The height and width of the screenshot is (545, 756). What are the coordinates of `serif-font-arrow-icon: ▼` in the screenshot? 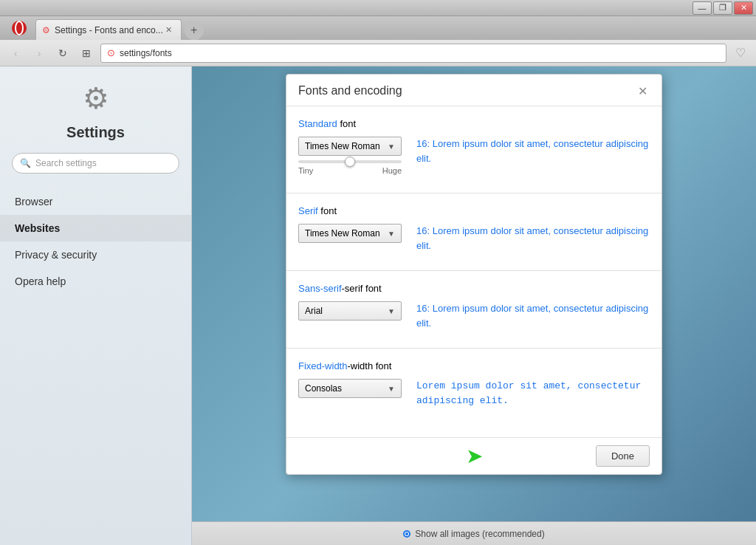 It's located at (391, 233).